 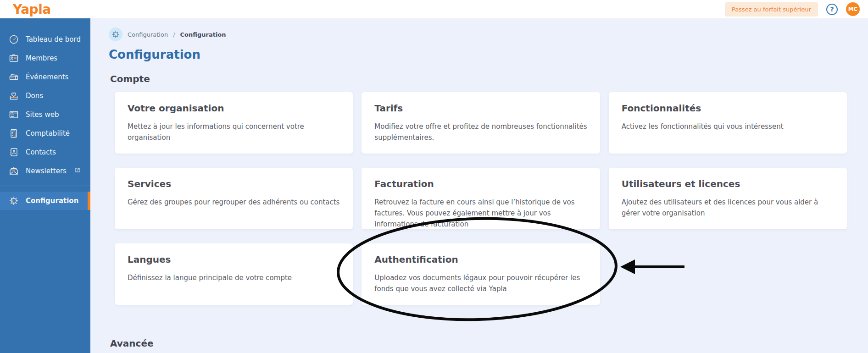 What do you see at coordinates (14, 77) in the screenshot?
I see `tickets-icon` at bounding box center [14, 77].